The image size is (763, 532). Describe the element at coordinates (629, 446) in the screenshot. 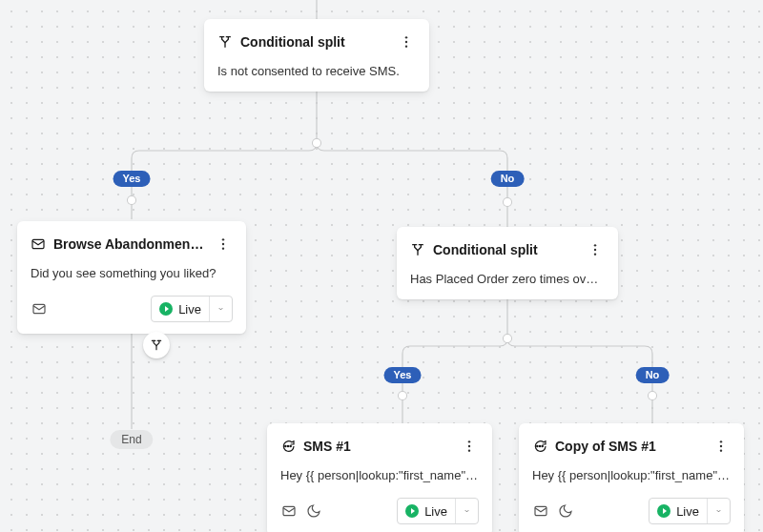

I see `card-title: Copy of SMS #1` at that location.